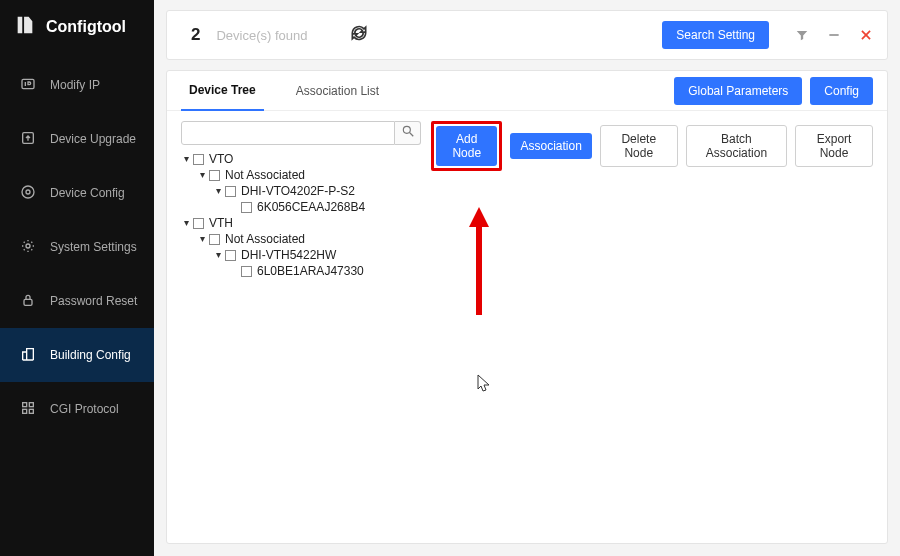 This screenshot has width=900, height=556. I want to click on tree-node-vth-device: ▾ DHI-VTH5422HW, so click(301, 255).